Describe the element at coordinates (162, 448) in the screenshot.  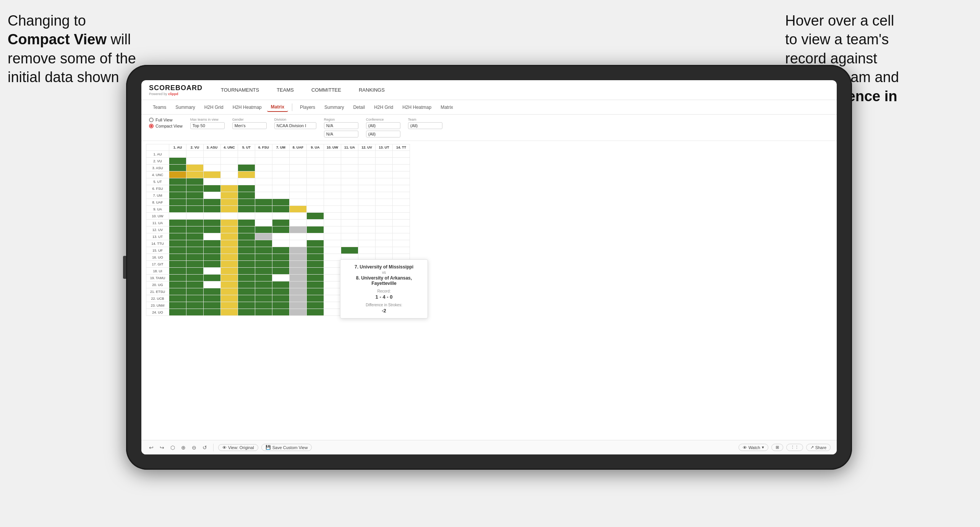
I see `redo-icon: ↪` at that location.